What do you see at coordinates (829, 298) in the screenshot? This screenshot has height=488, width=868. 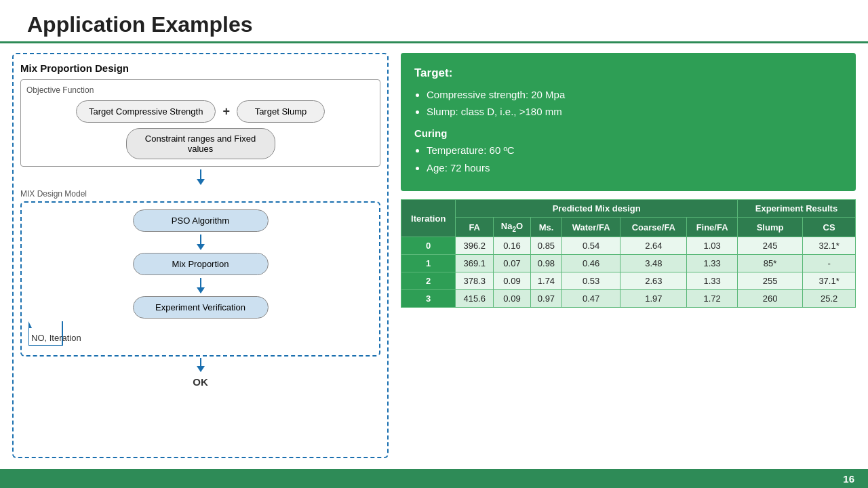 I see `cell-cs: 25.2` at bounding box center [829, 298].